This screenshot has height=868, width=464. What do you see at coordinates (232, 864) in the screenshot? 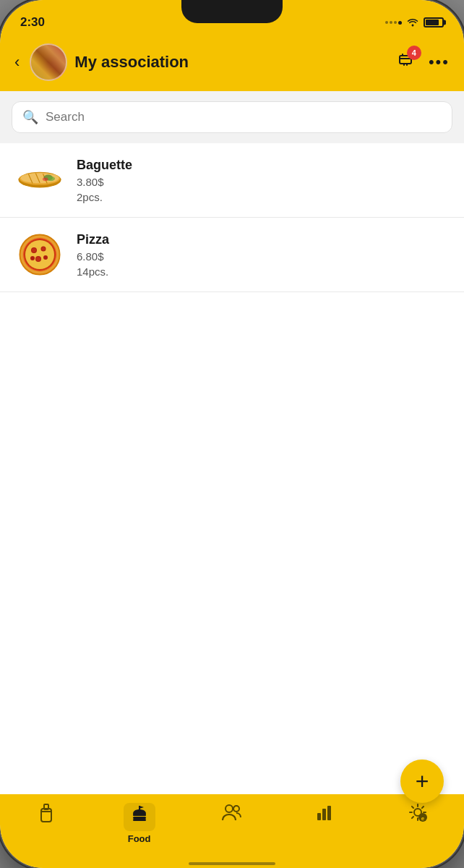
I see `home-bar` at bounding box center [232, 864].